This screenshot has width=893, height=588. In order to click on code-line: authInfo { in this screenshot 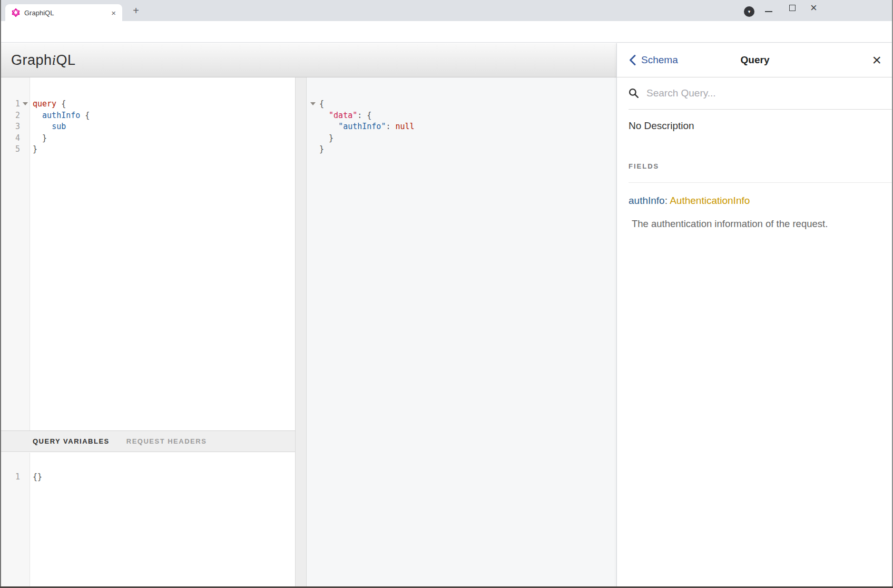, I will do `click(61, 115)`.